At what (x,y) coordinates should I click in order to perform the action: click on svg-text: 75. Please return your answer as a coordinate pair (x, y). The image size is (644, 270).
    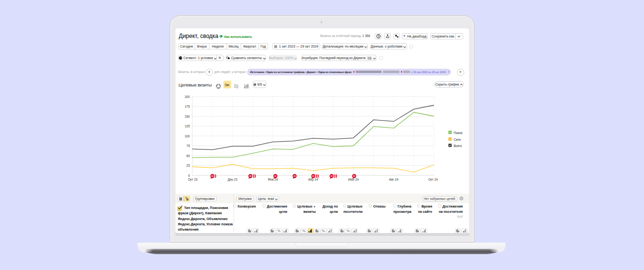
    Looking at the image, I should click on (188, 146).